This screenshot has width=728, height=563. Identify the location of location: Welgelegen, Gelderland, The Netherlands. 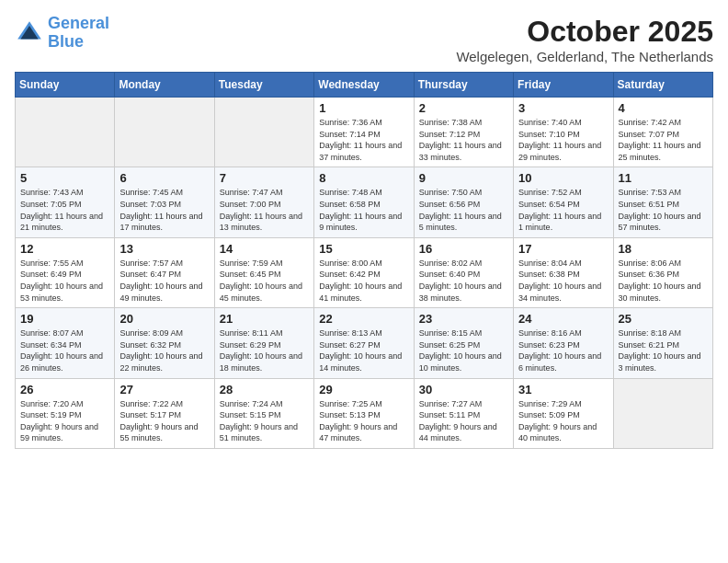
(585, 57).